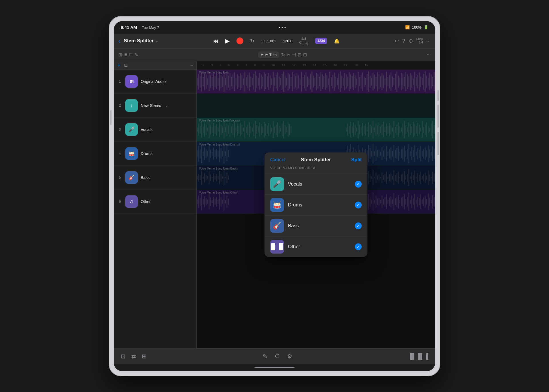  What do you see at coordinates (146, 130) in the screenshot?
I see `track-name-vocals: Vocals` at bounding box center [146, 130].